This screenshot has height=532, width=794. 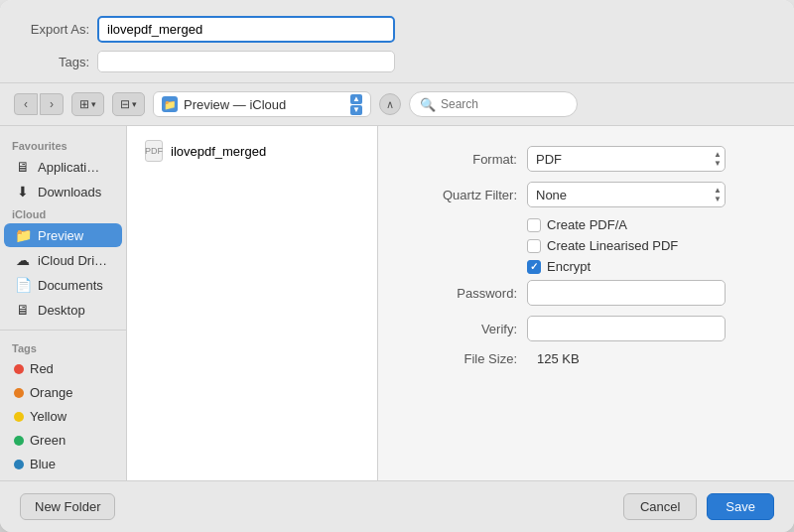 What do you see at coordinates (62, 310) in the screenshot?
I see `sidebar-item-label: Desktop` at bounding box center [62, 310].